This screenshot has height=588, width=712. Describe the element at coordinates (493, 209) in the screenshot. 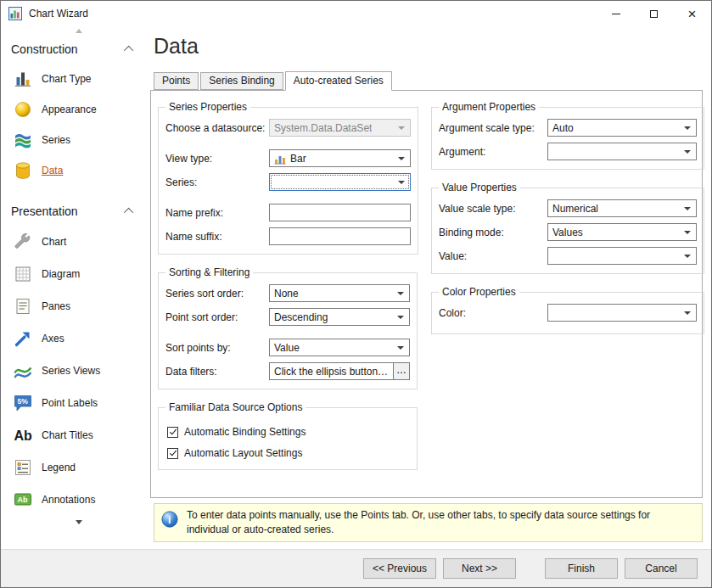

I see `value-scale-type-label: Value scale type:` at that location.